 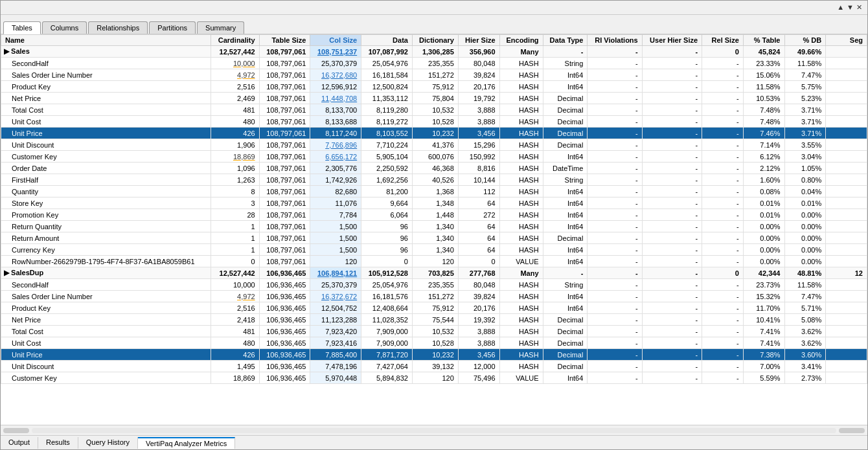 What do you see at coordinates (187, 443) in the screenshot?
I see `bottom-tab-vertipaq-analyzer-metrics: VertiPaq Analyzer Metrics` at bounding box center [187, 443].